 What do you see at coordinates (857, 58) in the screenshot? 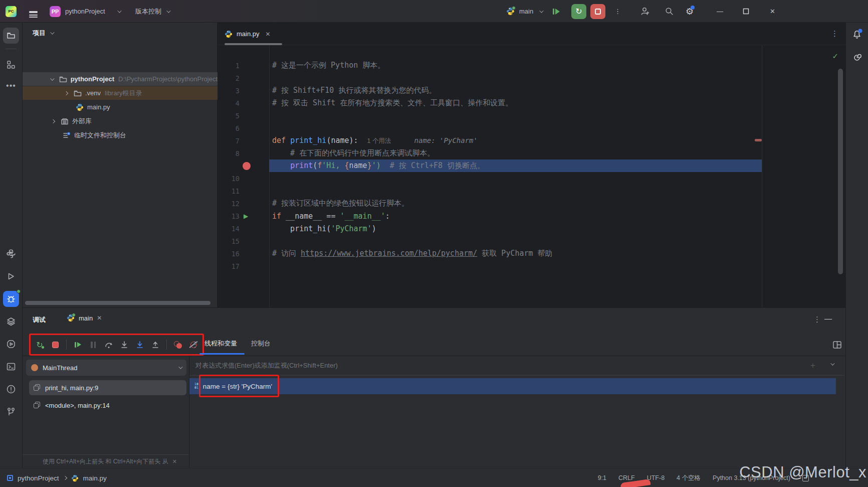
I see `ai-assistant-icon` at bounding box center [857, 58].